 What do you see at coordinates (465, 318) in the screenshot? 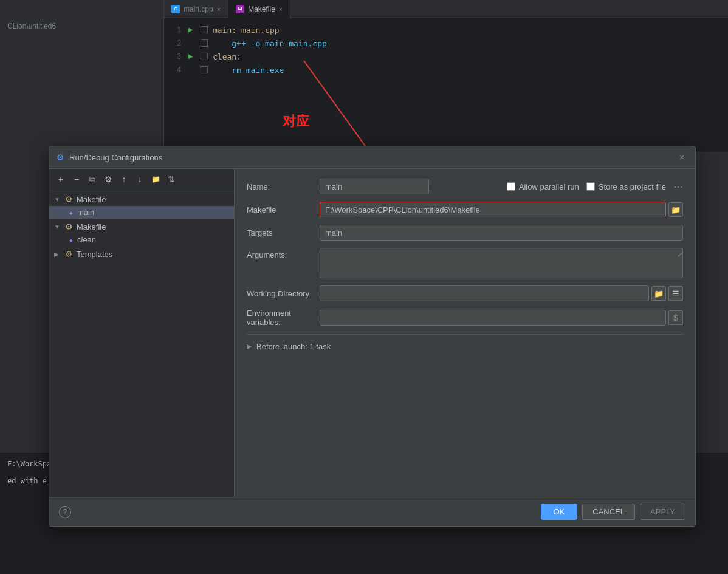
I see `env-vars-row: Environment variables: $` at bounding box center [465, 318].